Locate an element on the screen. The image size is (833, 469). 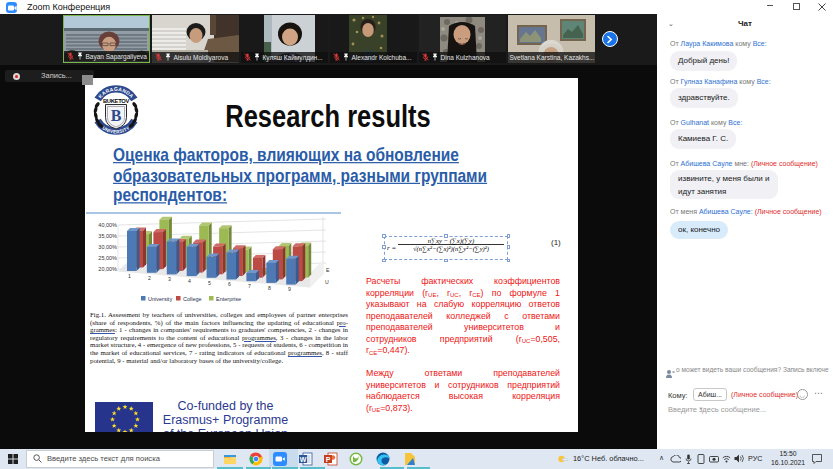
svg-text: 7 is located at coordinates (250, 286).